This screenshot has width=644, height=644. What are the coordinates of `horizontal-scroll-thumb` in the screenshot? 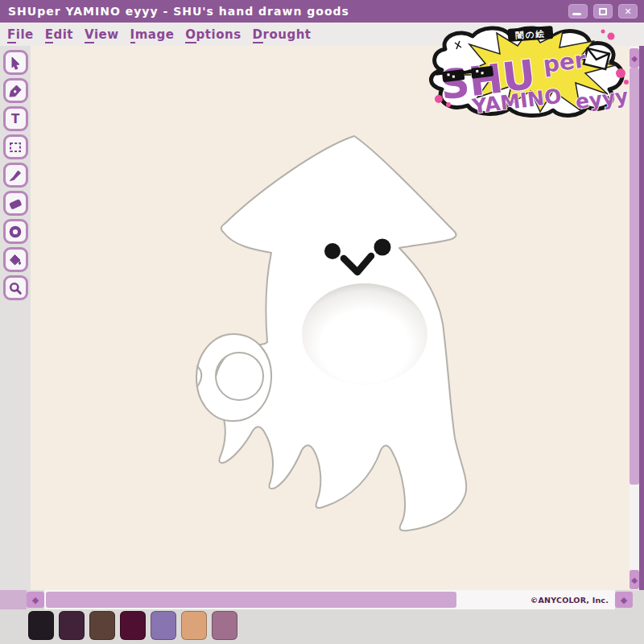 It's located at (251, 600).